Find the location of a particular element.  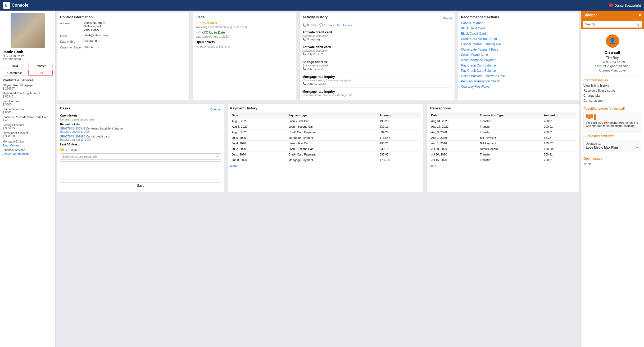

product-name: Savings Account is located at coordinates (28, 125).